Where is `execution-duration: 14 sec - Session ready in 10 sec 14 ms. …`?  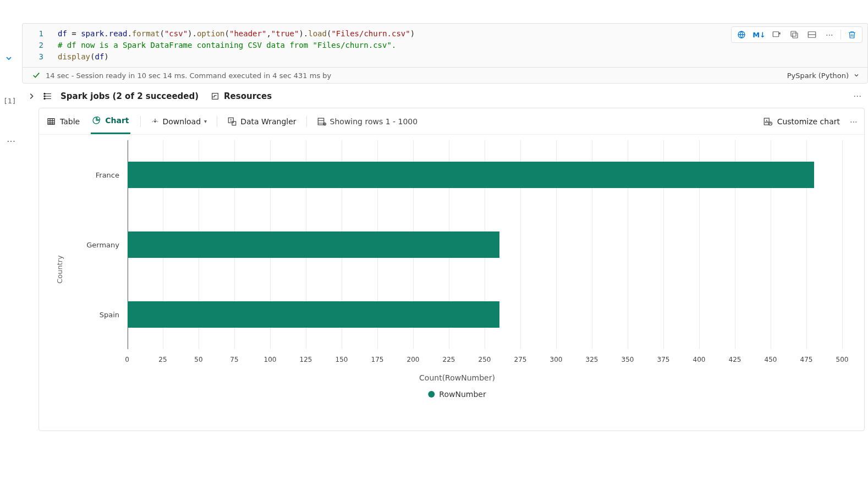 execution-duration: 14 sec - Session ready in 10 sec 14 ms. … is located at coordinates (188, 76).